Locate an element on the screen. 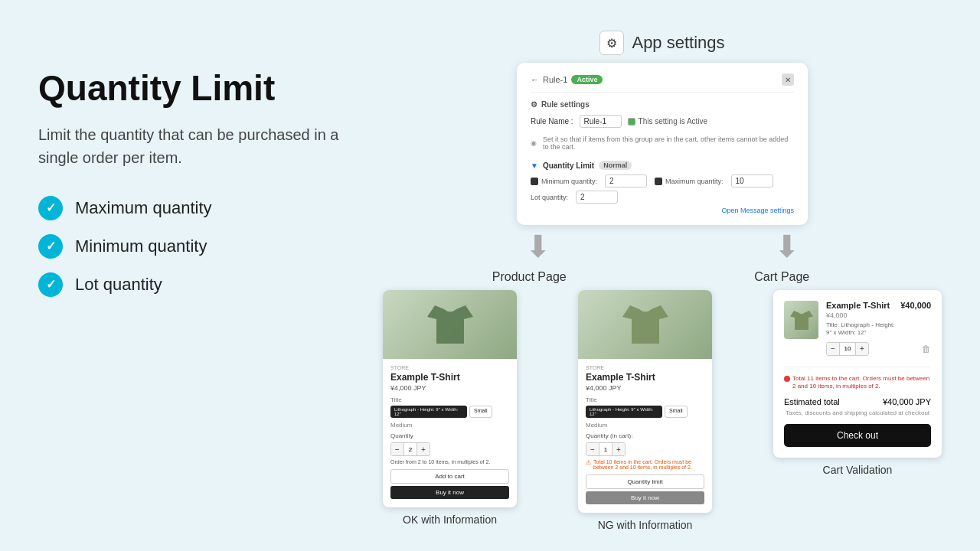  cart-estimated-row: Estimated total ¥40,000 JPY is located at coordinates (858, 402).